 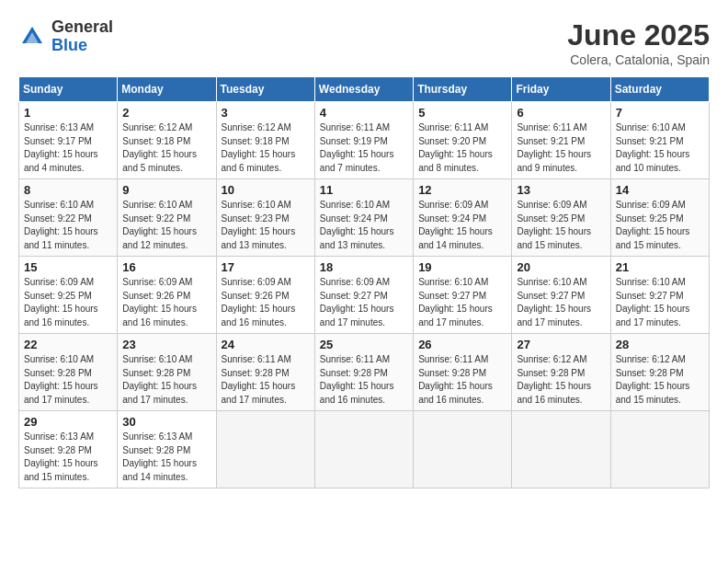 I want to click on day-number: 27, so click(x=561, y=344).